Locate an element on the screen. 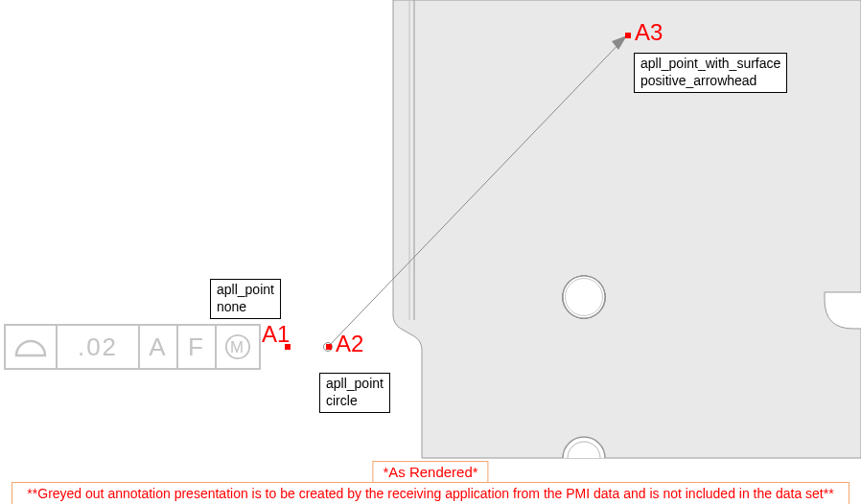 This screenshot has height=504, width=861. callout-a2-line1: apll_point is located at coordinates (355, 384).